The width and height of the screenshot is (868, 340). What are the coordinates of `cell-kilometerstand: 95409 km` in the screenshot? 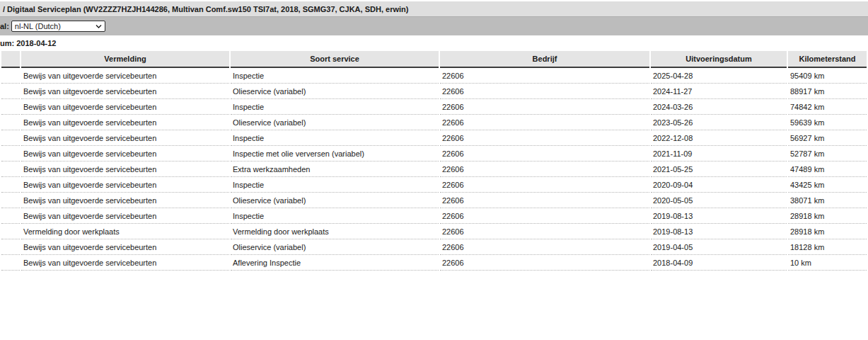 It's located at (828, 76).